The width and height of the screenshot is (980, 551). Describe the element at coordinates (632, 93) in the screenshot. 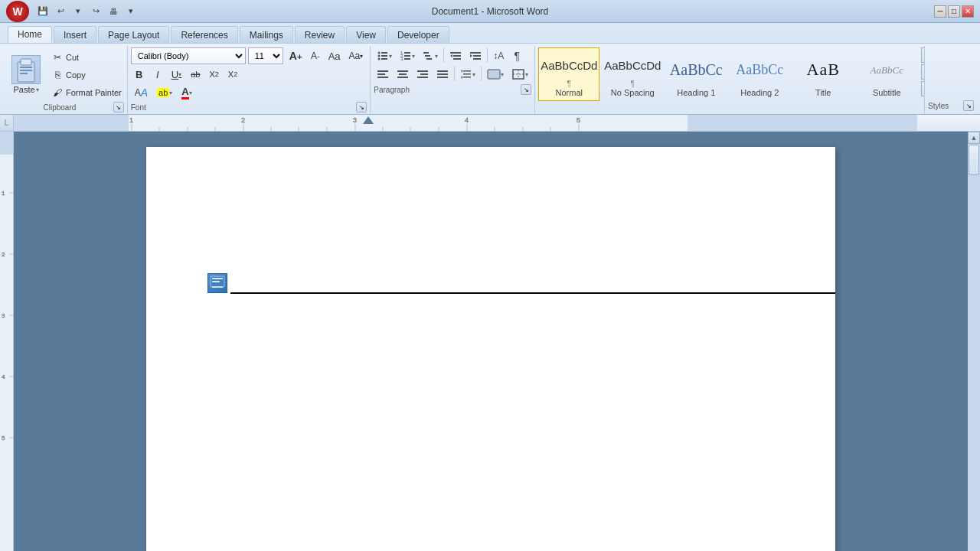

I see `style-no-spacing-label: No Spacing` at that location.